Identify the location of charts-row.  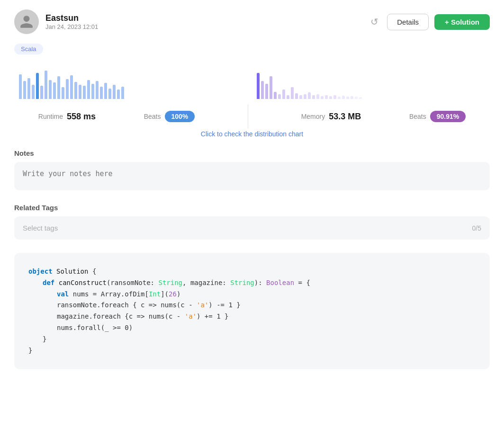
(252, 82).